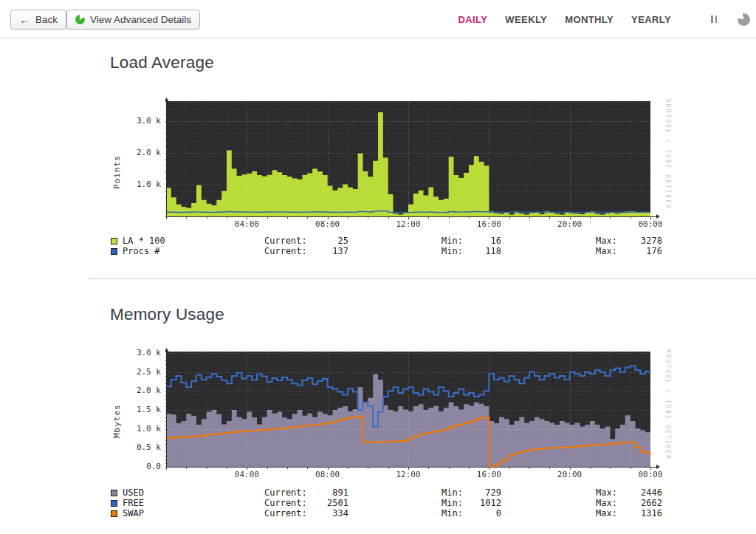 The width and height of the screenshot is (756, 534). I want to click on legend-row-swap: SWAP Current: 334 Min: 0 Max: 1316, so click(387, 513).